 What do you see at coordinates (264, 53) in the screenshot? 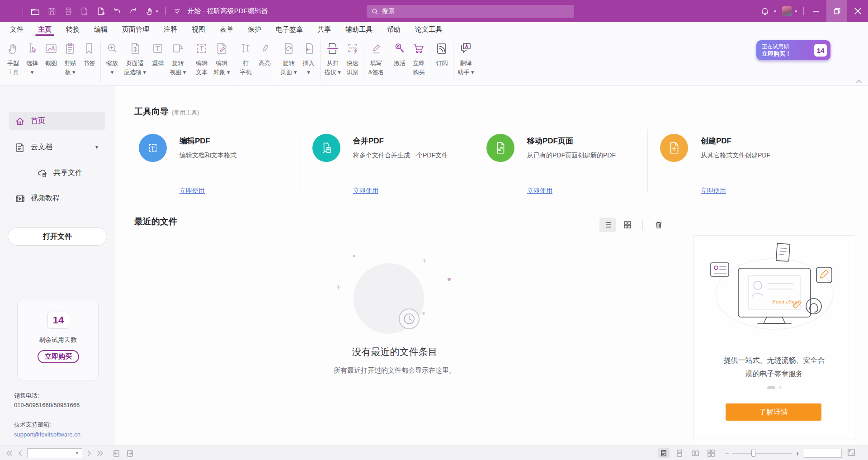
I see `ribbon-highlight: 高亮` at bounding box center [264, 53].